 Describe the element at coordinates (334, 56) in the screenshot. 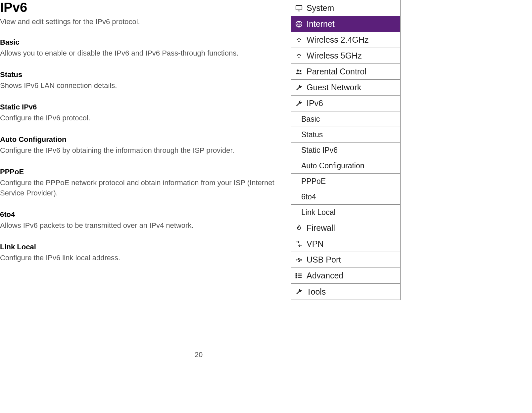

I see `nav-label: Wireless 5GHz` at that location.